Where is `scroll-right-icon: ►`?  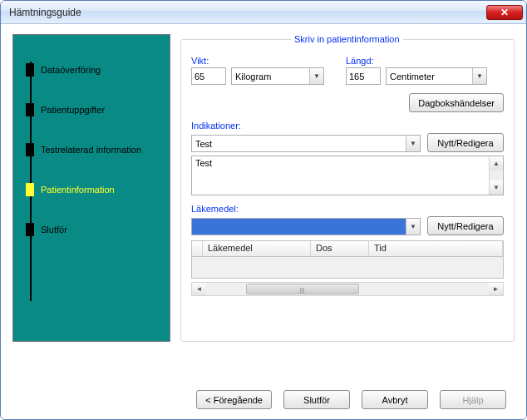 scroll-right-icon: ► is located at coordinates (495, 289).